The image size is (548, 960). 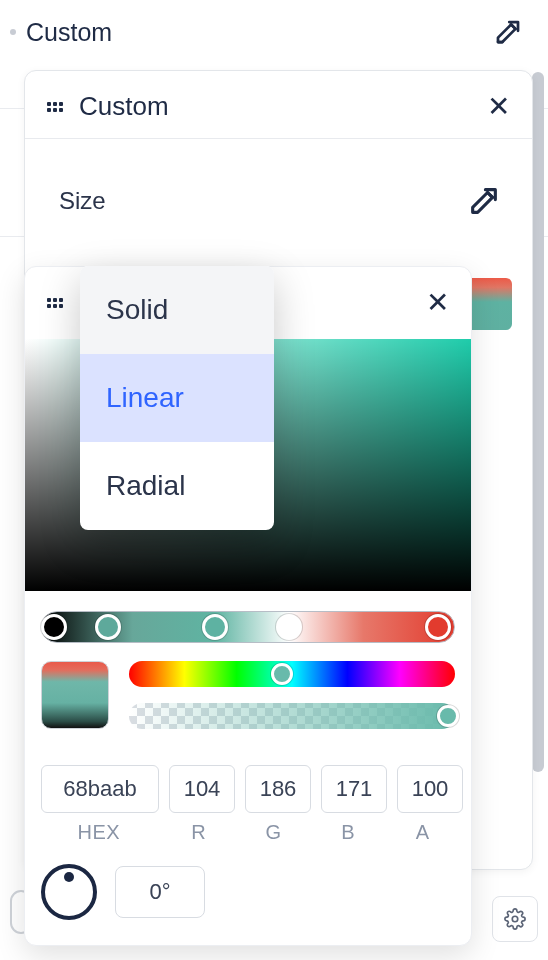 What do you see at coordinates (430, 789) in the screenshot?
I see `a-input` at bounding box center [430, 789].